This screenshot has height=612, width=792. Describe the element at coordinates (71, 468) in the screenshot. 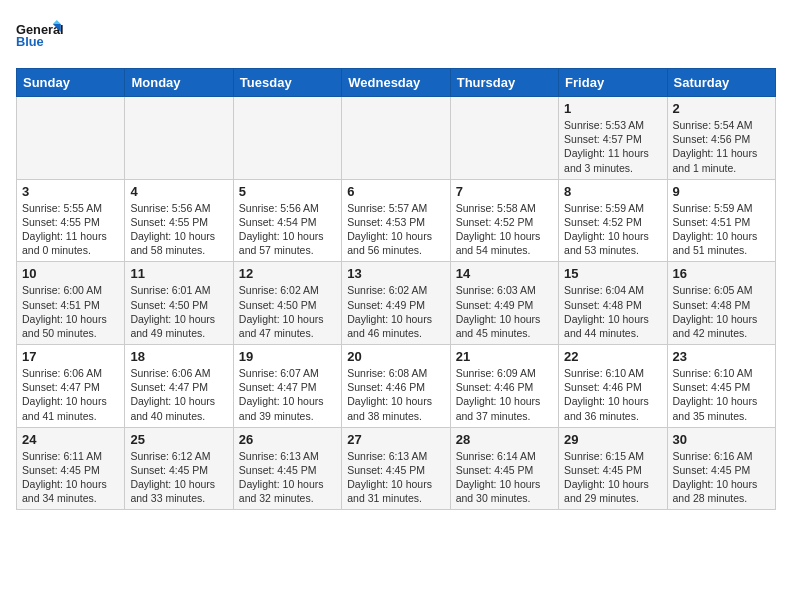

I see `calendar-cell: 24Sunrise: 6:11 AM Sunset: 4:45 PM Dayli…` at that location.